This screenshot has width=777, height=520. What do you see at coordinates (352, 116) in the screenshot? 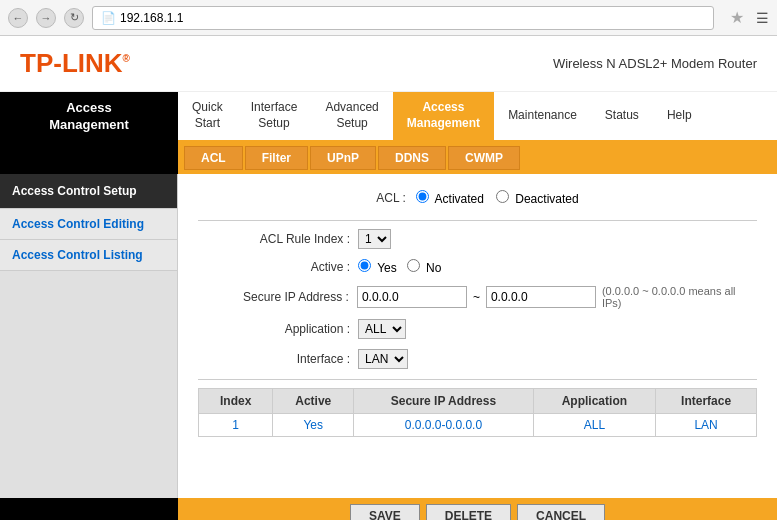
I see `nav-item-advanced-setup: Advanced Setup` at bounding box center [352, 116].